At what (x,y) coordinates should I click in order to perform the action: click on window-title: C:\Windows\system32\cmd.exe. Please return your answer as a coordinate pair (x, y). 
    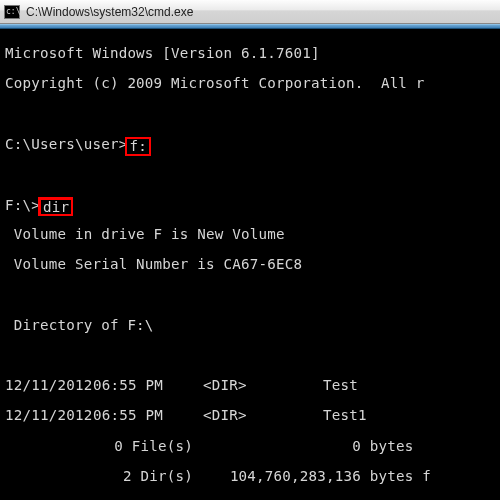
    Looking at the image, I should click on (110, 12).